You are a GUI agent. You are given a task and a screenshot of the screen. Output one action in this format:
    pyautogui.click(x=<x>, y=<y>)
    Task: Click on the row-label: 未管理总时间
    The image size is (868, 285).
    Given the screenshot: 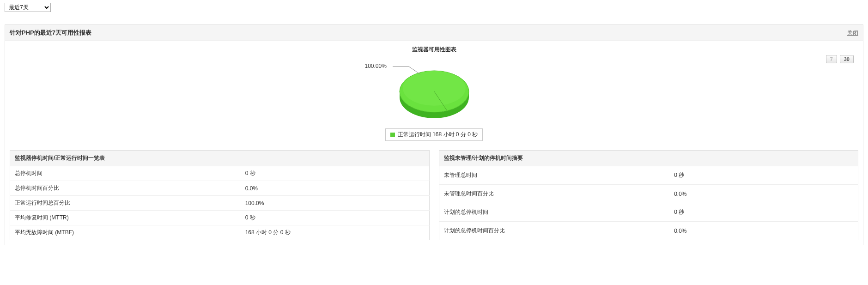 What is the action you would take?
    pyautogui.click(x=554, y=176)
    